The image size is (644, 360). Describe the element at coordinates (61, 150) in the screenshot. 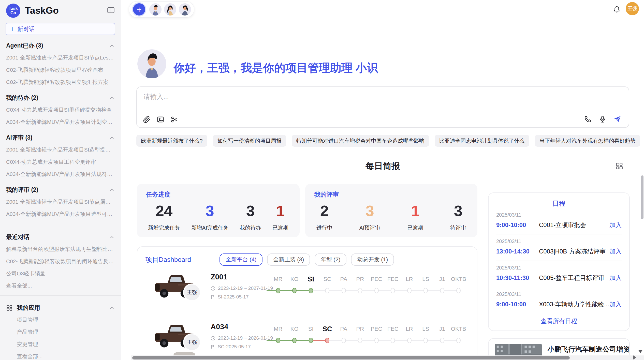

I see `conversation-item: Z001-全新燃油轻卡产品开发项目SI造型提交物评审` at that location.